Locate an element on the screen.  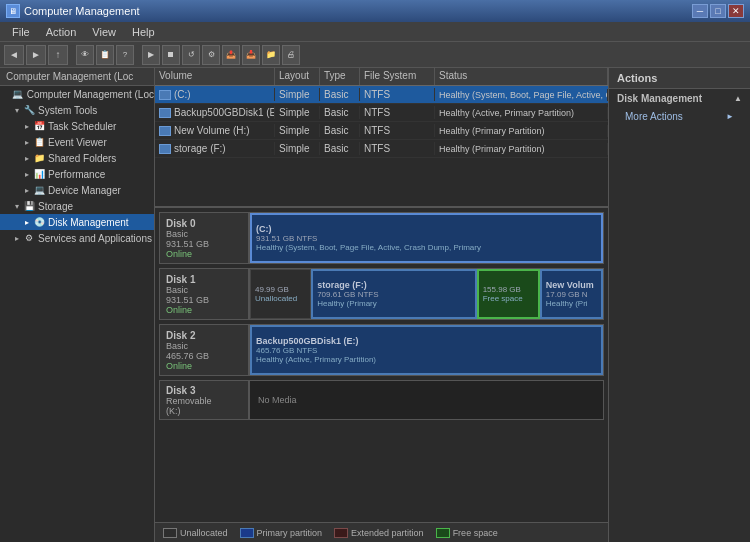
help-button: ? is located at coordinates (125, 55).